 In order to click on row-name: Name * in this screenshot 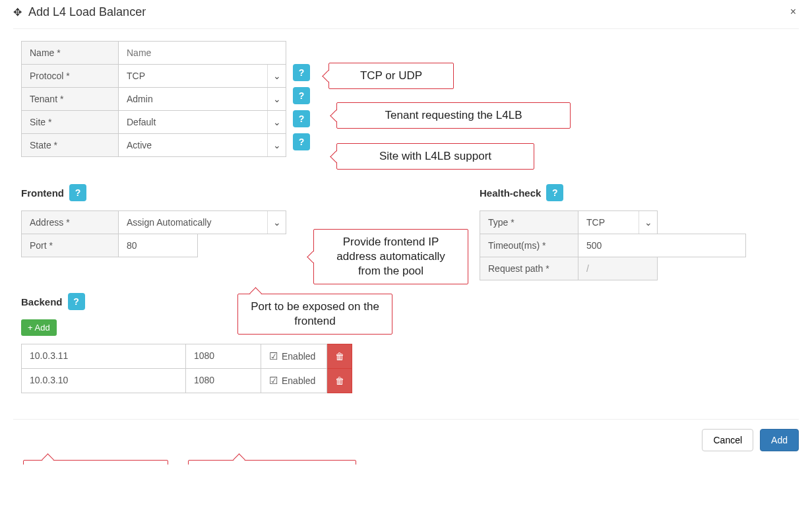, I will do `click(410, 53)`.